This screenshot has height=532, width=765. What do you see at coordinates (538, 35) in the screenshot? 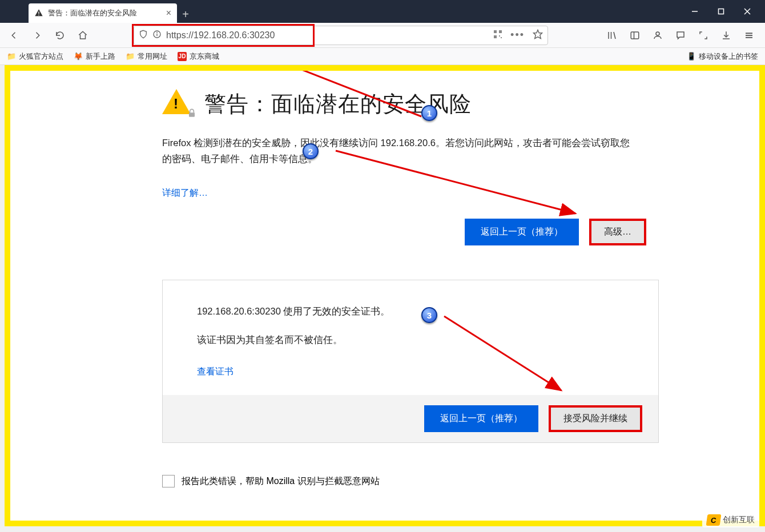
I see `bookmark-star-icon` at bounding box center [538, 35].